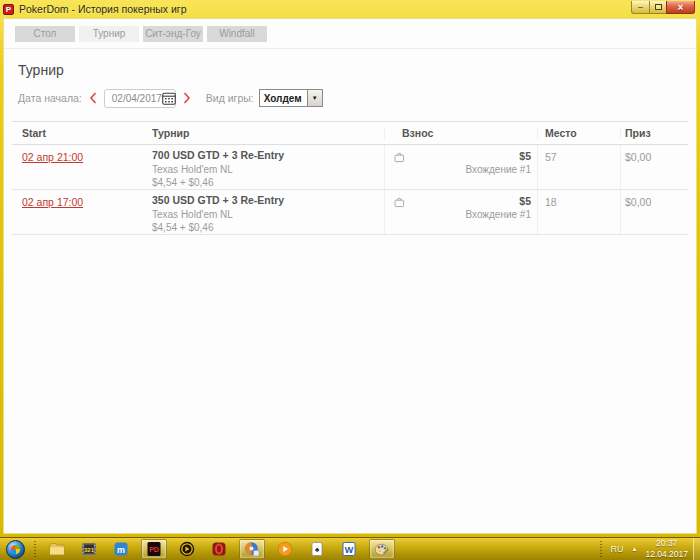  I want to click on chevron-left-icon, so click(93, 98).